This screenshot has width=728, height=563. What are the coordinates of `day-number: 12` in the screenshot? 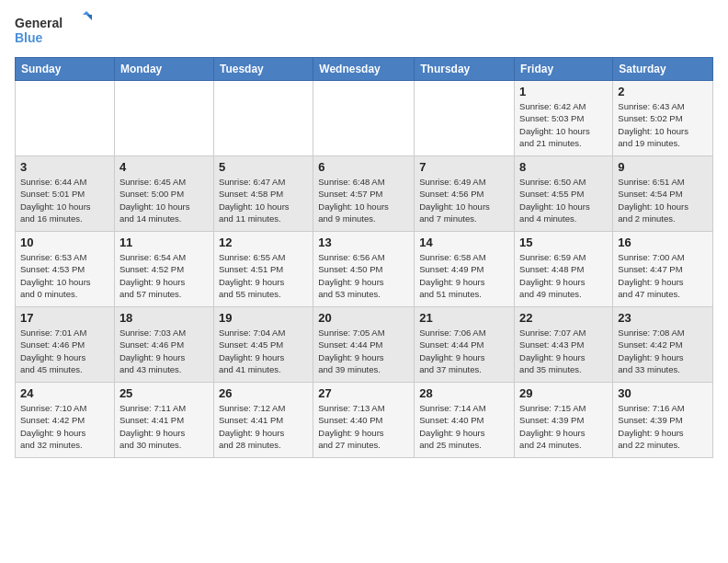 It's located at (263, 243).